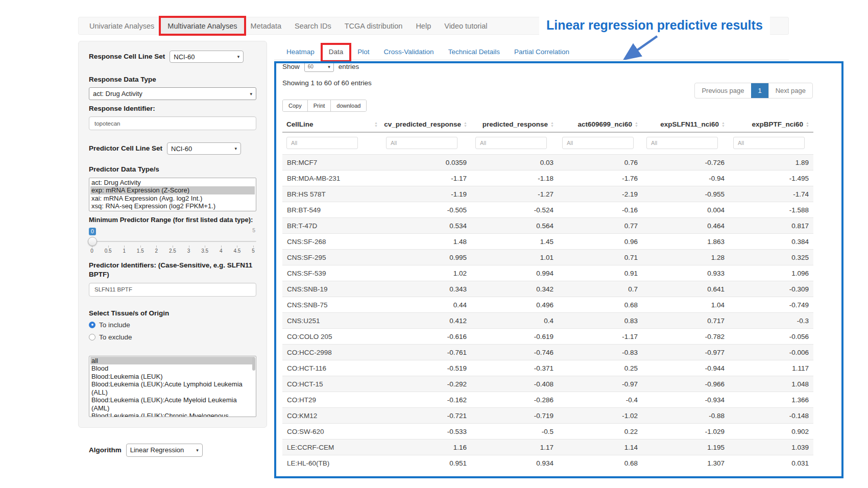 Image resolution: width=868 pixels, height=488 pixels. I want to click on cell-line-name: BR:HS 578T, so click(332, 194).